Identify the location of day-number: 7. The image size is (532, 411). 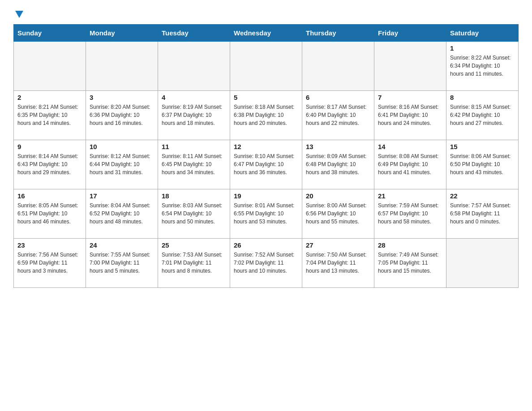
(410, 98).